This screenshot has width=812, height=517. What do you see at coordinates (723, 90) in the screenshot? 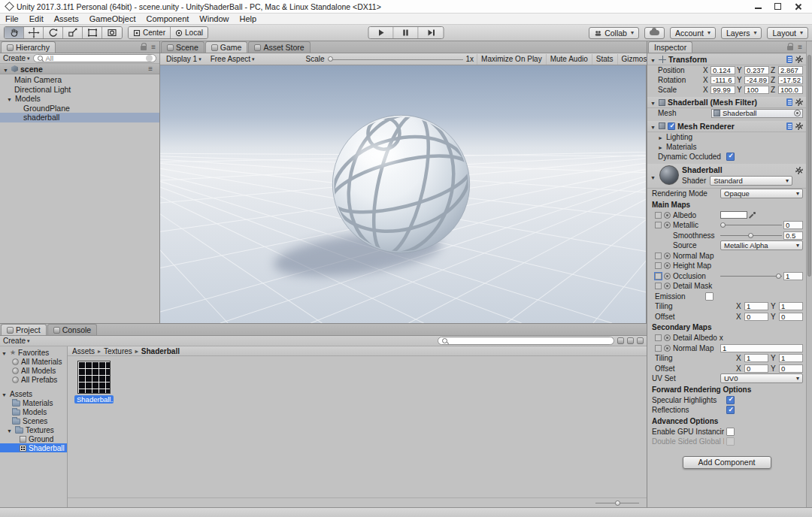
I see `scale-x-field: 99.99` at bounding box center [723, 90].